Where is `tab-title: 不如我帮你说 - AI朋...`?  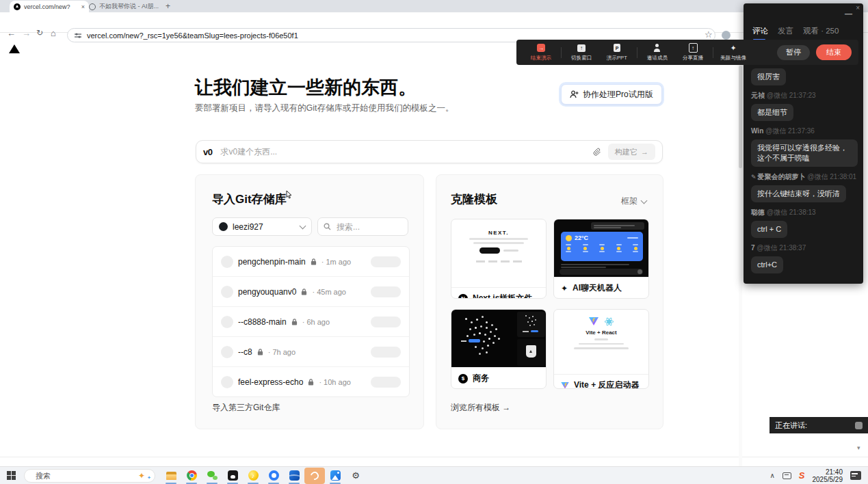 tab-title: 不如我帮你说 - AI朋... is located at coordinates (133, 7).